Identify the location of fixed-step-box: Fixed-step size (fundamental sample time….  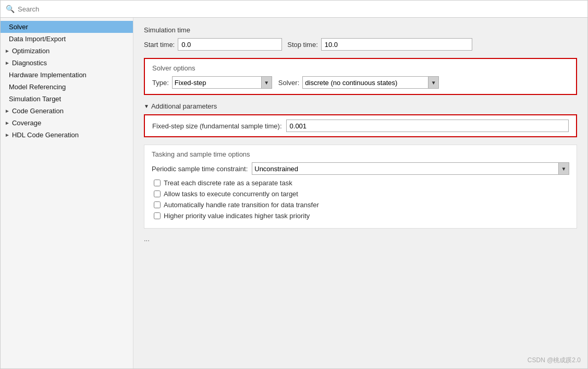
(361, 126).